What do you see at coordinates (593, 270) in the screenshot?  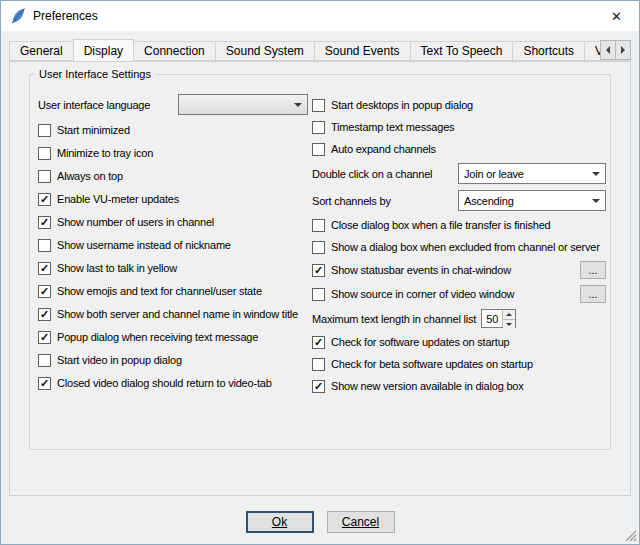 I see `statusbar-events-more-button: ...` at bounding box center [593, 270].